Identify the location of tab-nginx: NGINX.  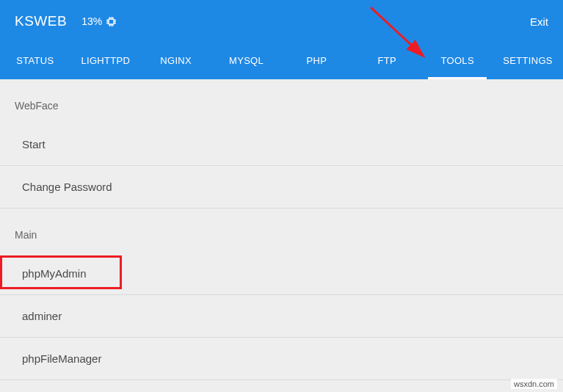
(176, 61).